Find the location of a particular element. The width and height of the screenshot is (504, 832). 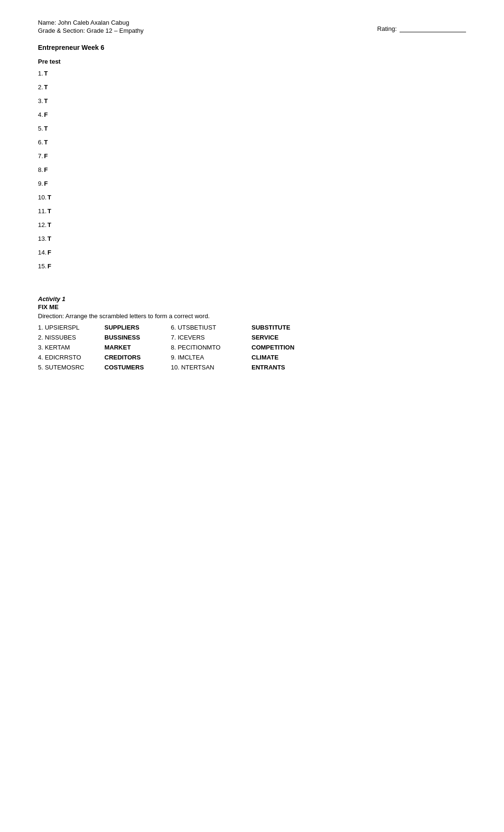

answer-word-right: SUBSTITUTE is located at coordinates (359, 328).